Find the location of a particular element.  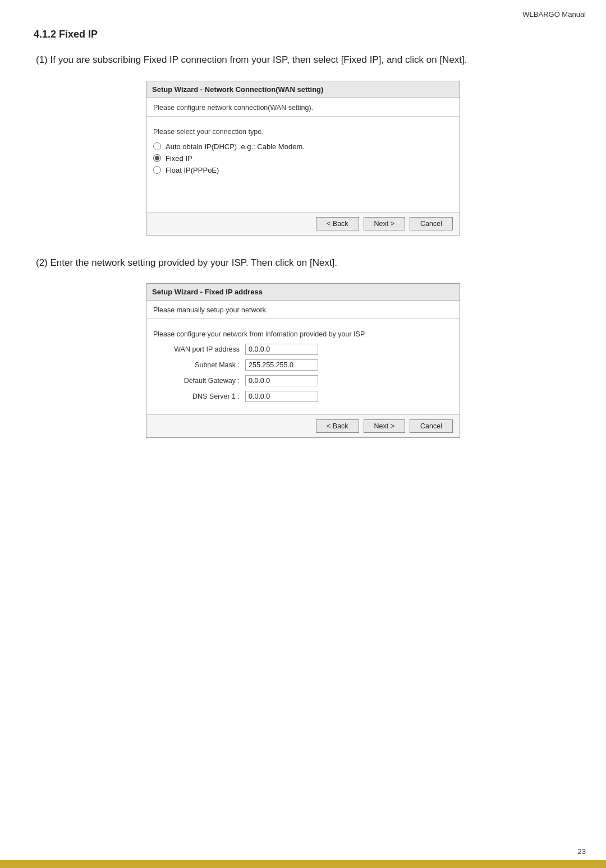

dialog1-next-button: Next > is located at coordinates (384, 224).